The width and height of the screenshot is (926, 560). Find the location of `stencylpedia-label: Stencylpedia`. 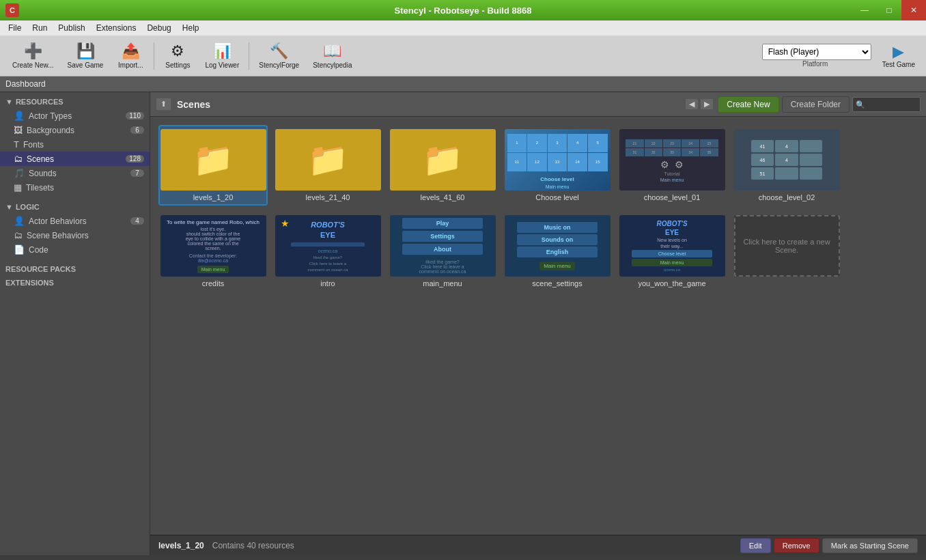

stencylpedia-label: Stencylpedia is located at coordinates (332, 66).